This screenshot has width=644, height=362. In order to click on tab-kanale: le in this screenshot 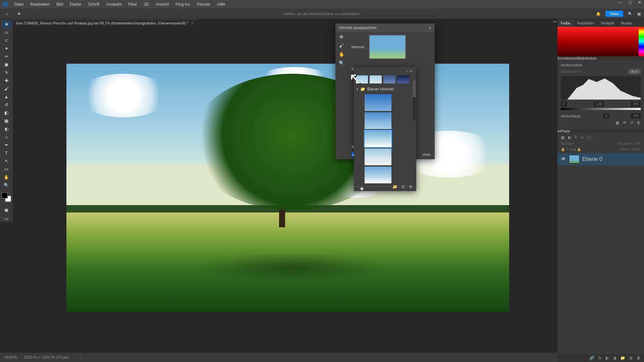, I will do `click(559, 131)`.